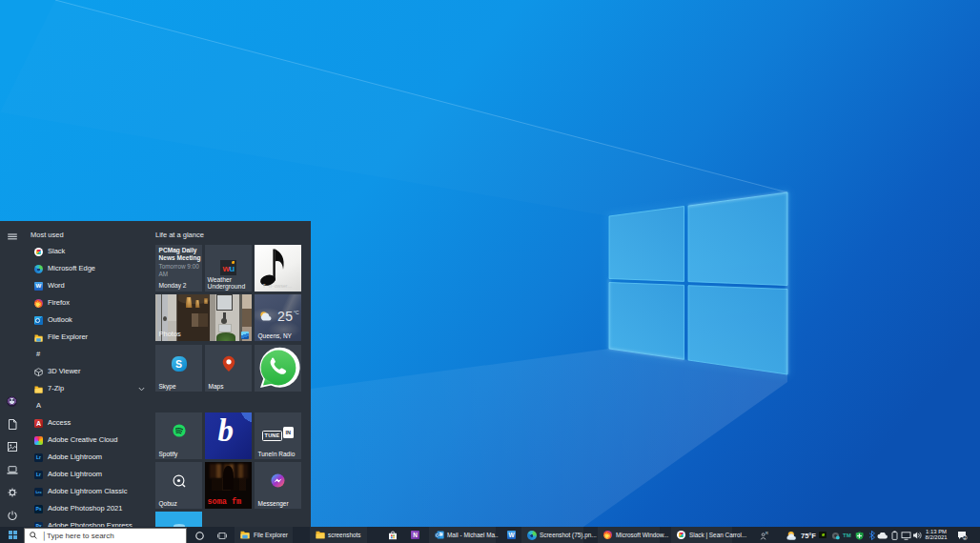 The image size is (980, 543). I want to click on svg-text: R, so click(766, 533).